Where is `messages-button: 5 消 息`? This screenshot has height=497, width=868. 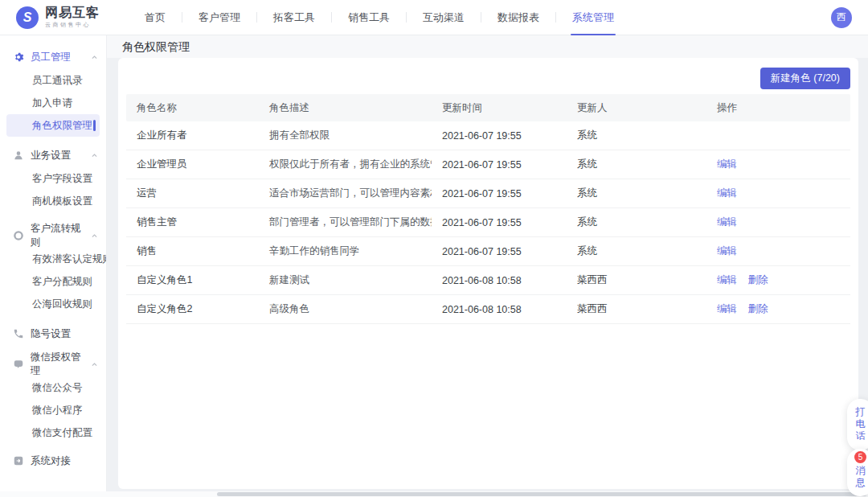 messages-button: 5 消 息 is located at coordinates (858, 473).